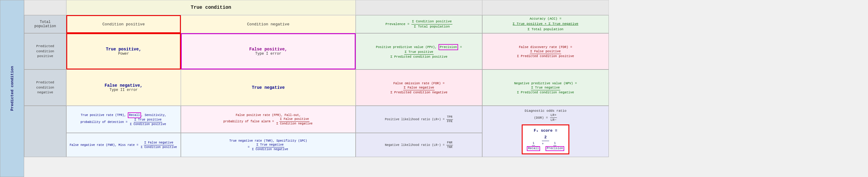 The image size is (868, 177). What do you see at coordinates (268, 145) in the screenshot?
I see `tnr-cell: True negative rate (TNR), Specificity (S…` at bounding box center [268, 145].